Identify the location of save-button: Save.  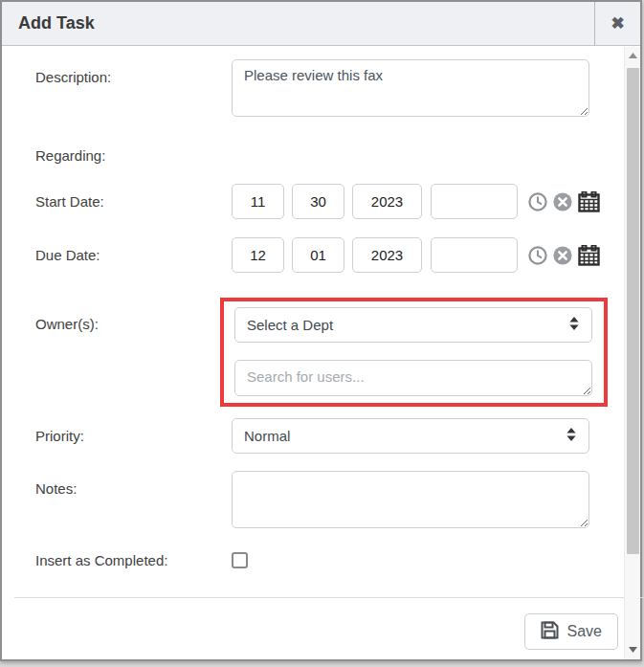
(571, 632).